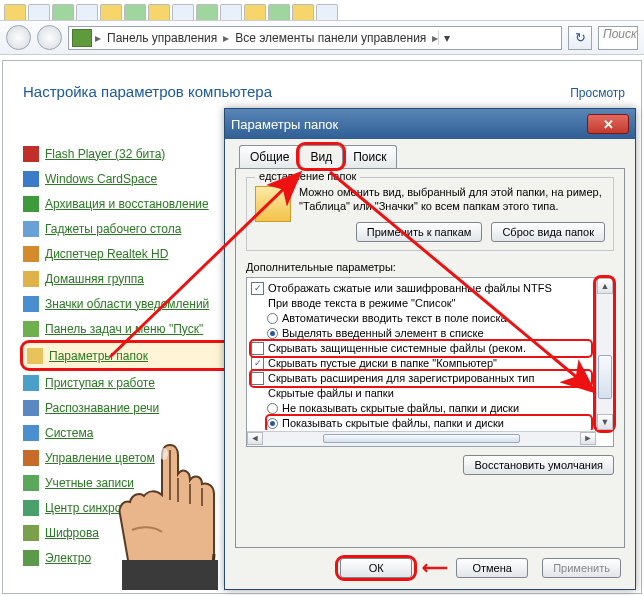  What do you see at coordinates (94, 279) in the screenshot?
I see `cp-item-link: Домашняя группа` at bounding box center [94, 279].